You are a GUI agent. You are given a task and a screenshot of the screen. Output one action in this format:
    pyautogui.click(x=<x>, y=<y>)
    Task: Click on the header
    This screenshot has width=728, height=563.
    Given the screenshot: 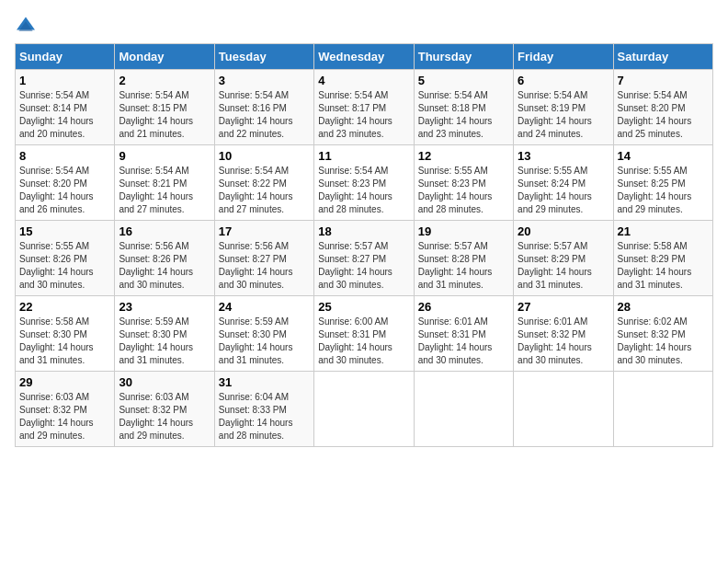 What is the action you would take?
    pyautogui.click(x=364, y=24)
    